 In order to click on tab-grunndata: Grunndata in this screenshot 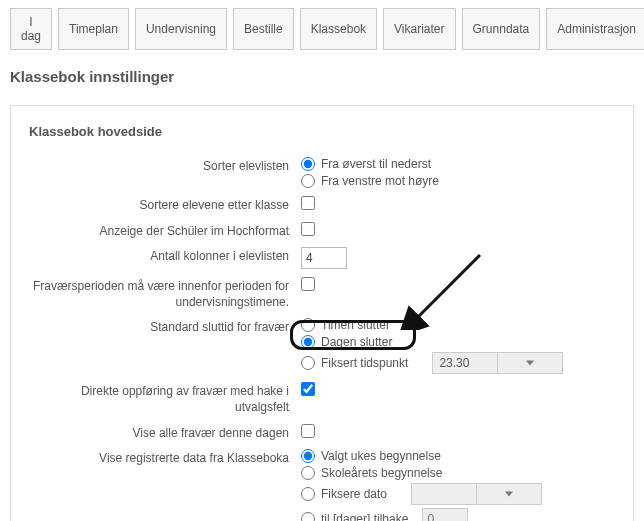, I will do `click(502, 29)`.